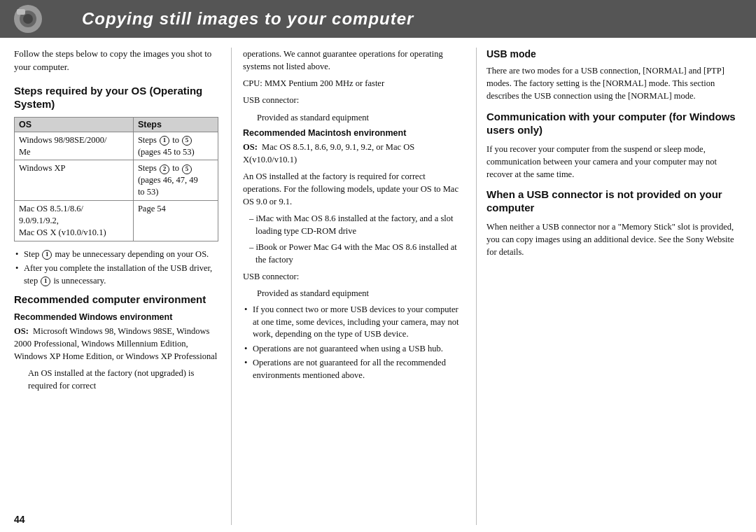  What do you see at coordinates (116, 300) in the screenshot?
I see `section2-title: Recommended computer environment` at bounding box center [116, 300].